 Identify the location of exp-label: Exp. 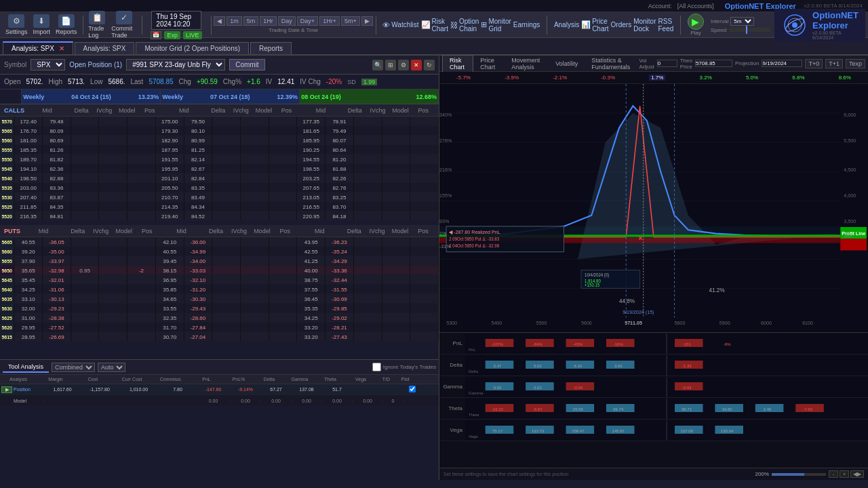
(172, 35).